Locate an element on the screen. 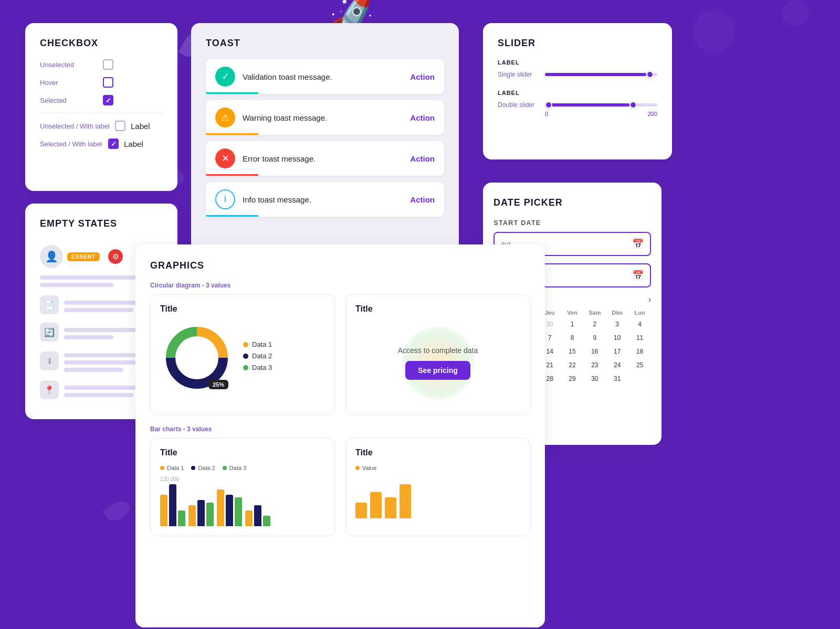  double-slider-track is located at coordinates (601, 105).